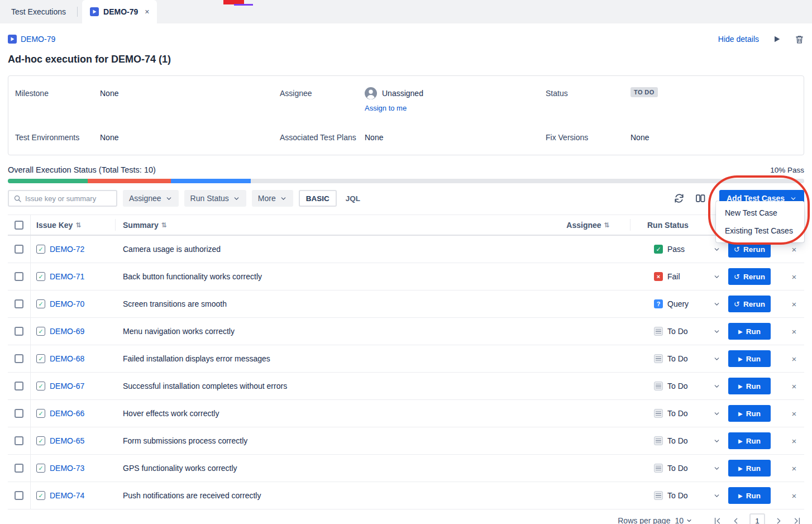 The width and height of the screenshot is (812, 524). What do you see at coordinates (38, 39) in the screenshot?
I see `issue-key-link: DEMO-79` at bounding box center [38, 39].